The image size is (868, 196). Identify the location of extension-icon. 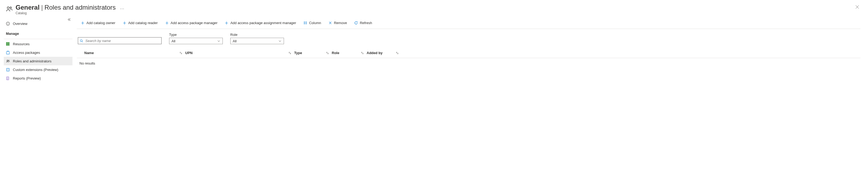
(8, 70).